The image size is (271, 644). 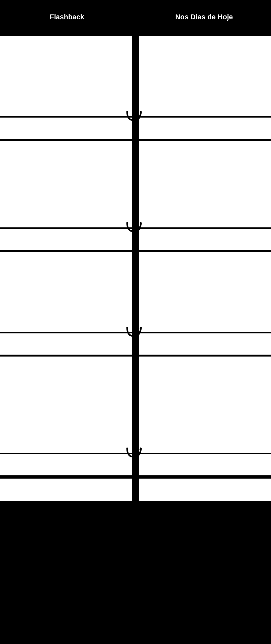 I want to click on flashback-title: Flashback, so click(x=67, y=17).